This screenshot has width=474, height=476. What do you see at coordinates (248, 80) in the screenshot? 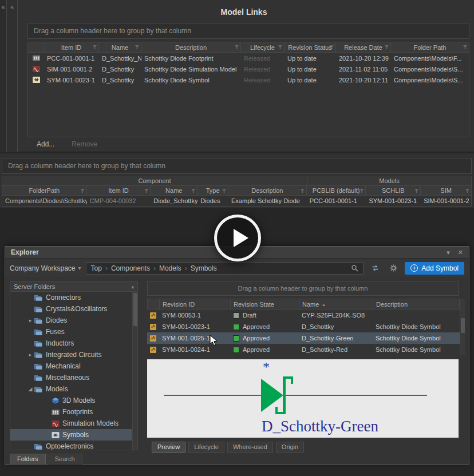
I see `table-row: SYM-001-0023-1 D_Schottky Schottky Diode…` at bounding box center [248, 80].